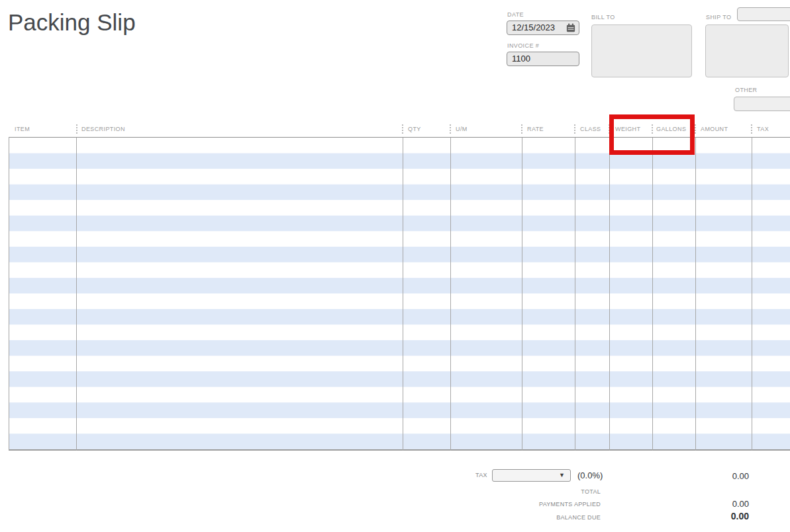  Describe the element at coordinates (534, 517) in the screenshot. I see `balance-due-label: BALANCE DUE` at that location.